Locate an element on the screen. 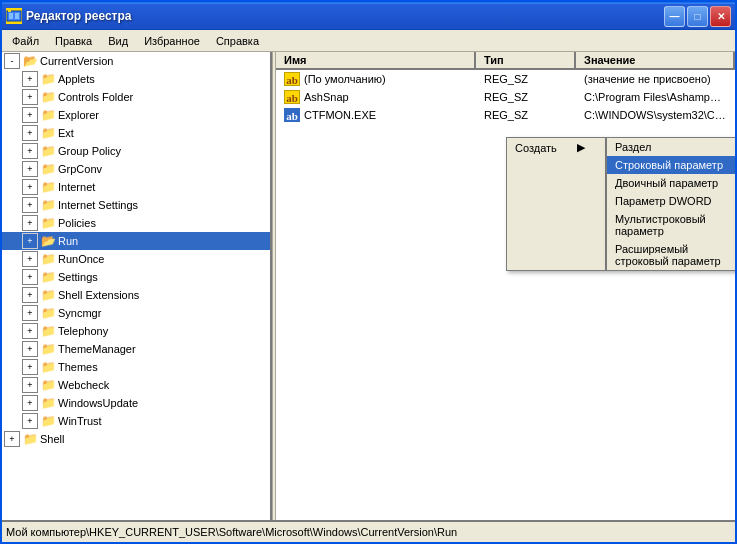  tree-label: Themes is located at coordinates (78, 367).